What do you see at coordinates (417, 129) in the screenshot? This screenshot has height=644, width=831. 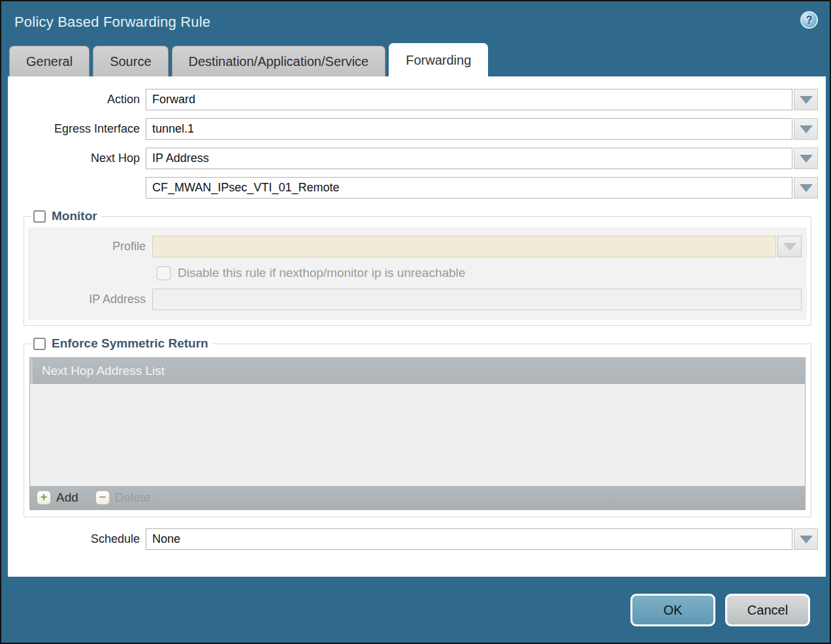 I see `egress-interface-row: Egress Interface` at bounding box center [417, 129].